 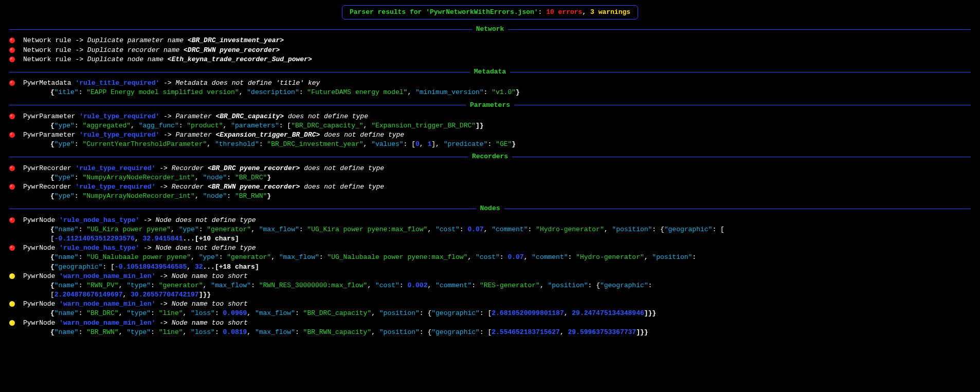 What do you see at coordinates (327, 125) in the screenshot?
I see `json-val: "BR_DRC_capacity_"` at bounding box center [327, 125].